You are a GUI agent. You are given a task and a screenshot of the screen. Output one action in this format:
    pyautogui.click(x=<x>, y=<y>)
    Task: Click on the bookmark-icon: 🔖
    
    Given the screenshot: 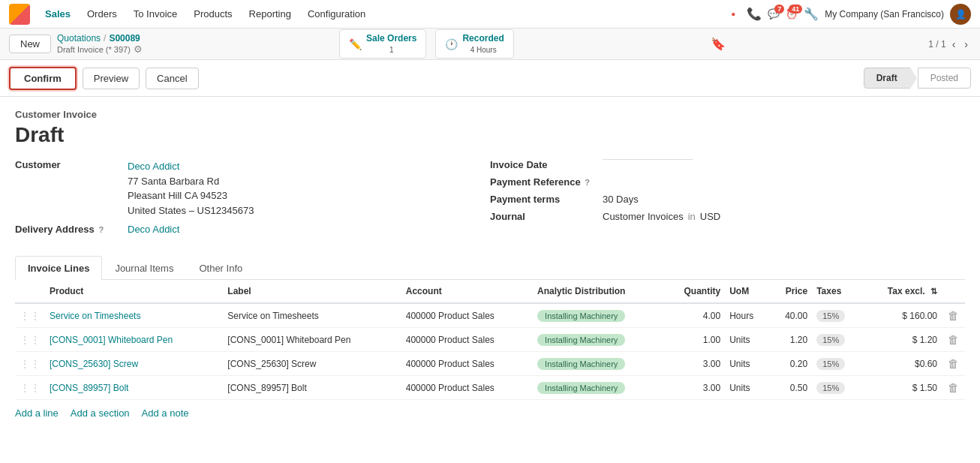 What is the action you would take?
    pyautogui.click(x=718, y=44)
    